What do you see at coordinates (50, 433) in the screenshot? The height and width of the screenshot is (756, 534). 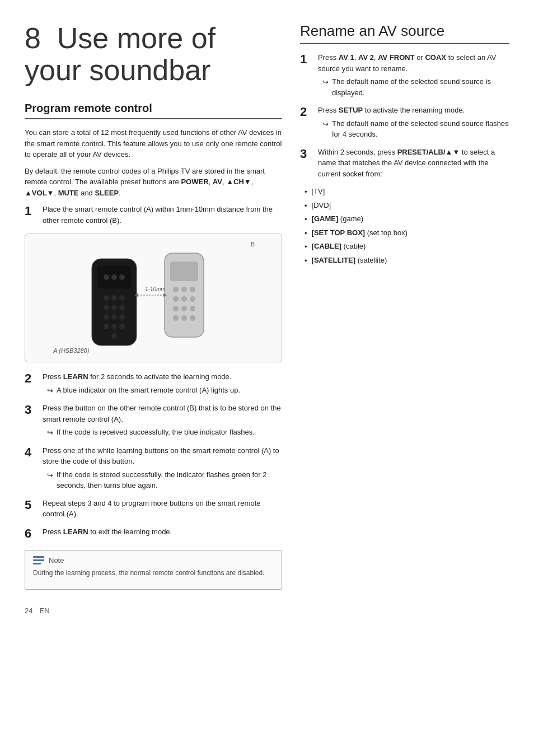 I see `arrow-icon-2: ↪` at bounding box center [50, 433].